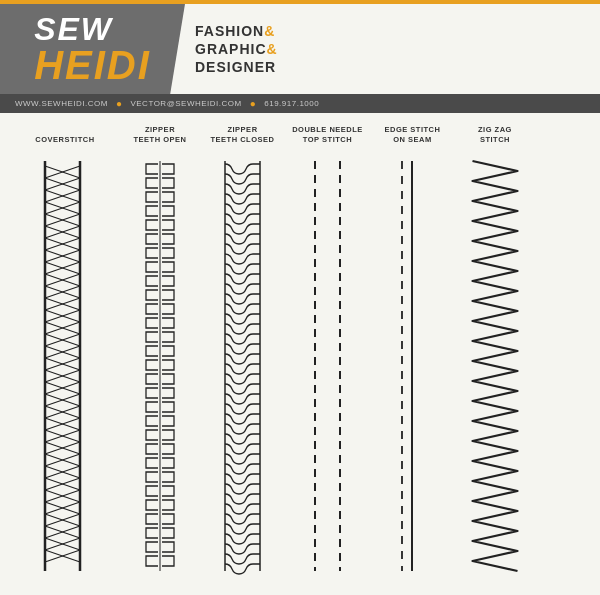 This screenshot has width=600, height=595. What do you see at coordinates (65, 366) in the screenshot?
I see `coverstitch-svg: /* generated via loop below */` at bounding box center [65, 366].